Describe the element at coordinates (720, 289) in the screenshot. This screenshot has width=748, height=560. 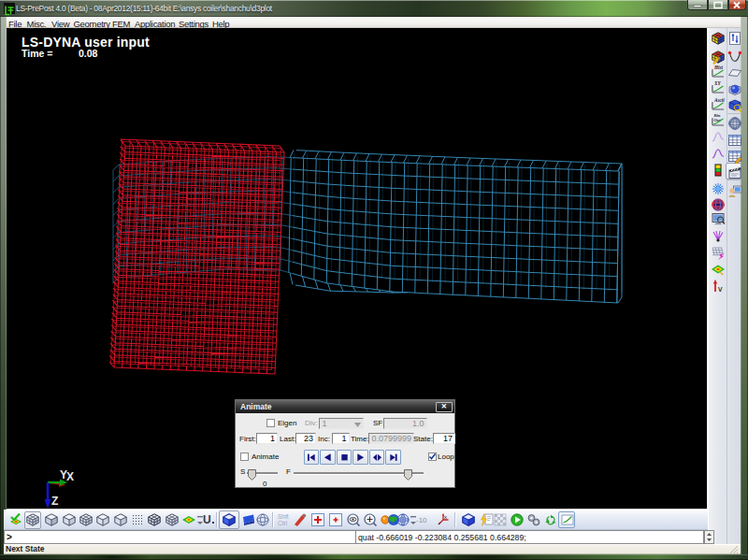
I see `svg-text: v` at that location.